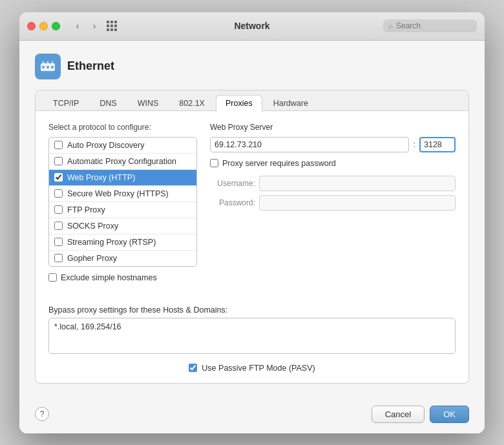 The height and width of the screenshot is (445, 504). What do you see at coordinates (310, 145) in the screenshot?
I see `proxy-ip-input` at bounding box center [310, 145].